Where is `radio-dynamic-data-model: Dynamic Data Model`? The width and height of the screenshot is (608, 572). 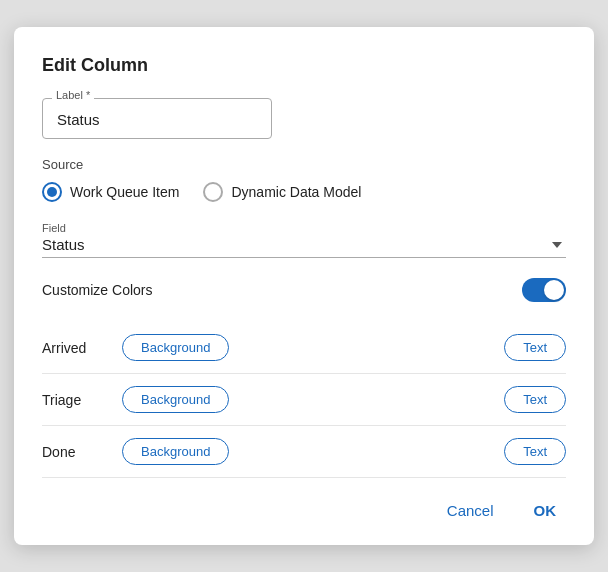
radio-dynamic-data-model: Dynamic Data Model is located at coordinates (282, 192).